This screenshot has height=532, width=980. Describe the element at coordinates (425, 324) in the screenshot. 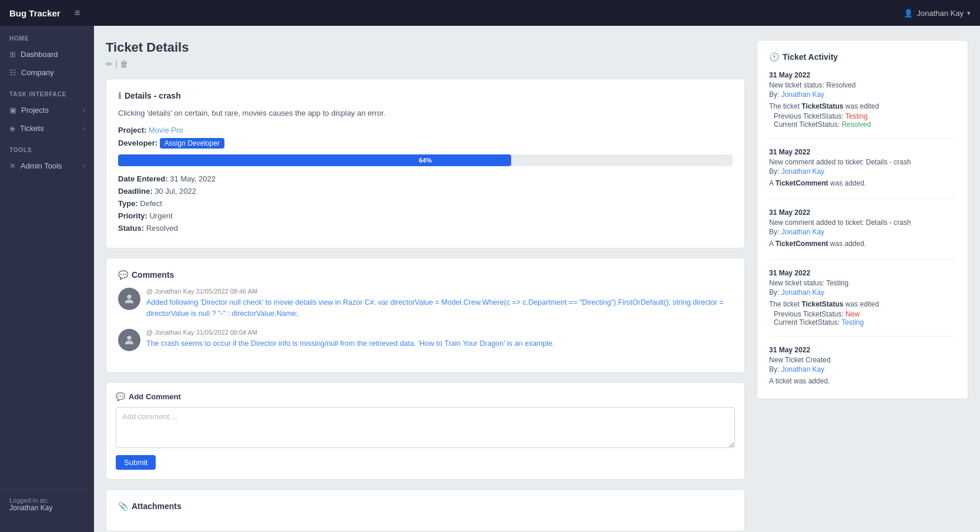

I see `comments-list: @ Jonathan Kay 31/05/2022 08:46 AM Added…` at that location.